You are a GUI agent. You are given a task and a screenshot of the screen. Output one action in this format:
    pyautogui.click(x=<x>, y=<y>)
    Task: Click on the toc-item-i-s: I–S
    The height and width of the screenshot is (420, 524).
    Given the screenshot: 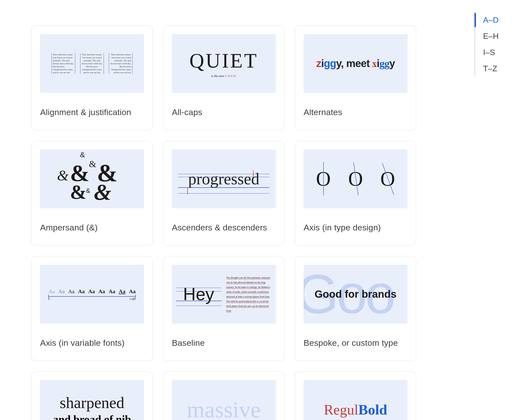 What is the action you would take?
    pyautogui.click(x=487, y=52)
    